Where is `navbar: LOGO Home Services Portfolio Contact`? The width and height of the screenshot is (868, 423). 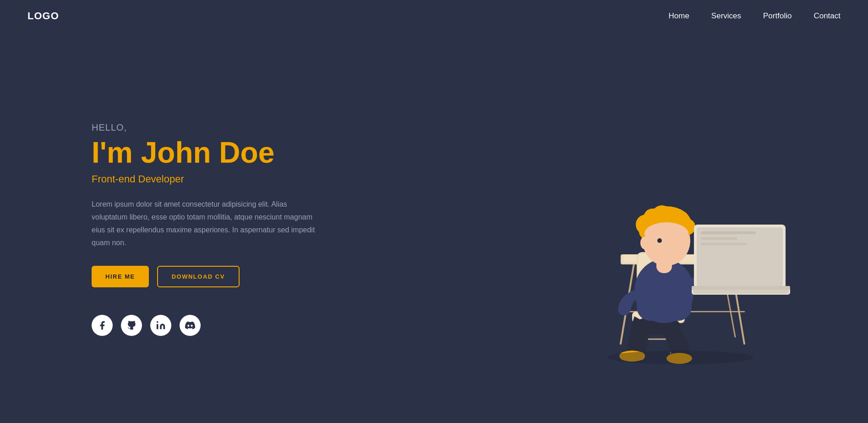 navbar: LOGO Home Services Portfolio Contact is located at coordinates (434, 16).